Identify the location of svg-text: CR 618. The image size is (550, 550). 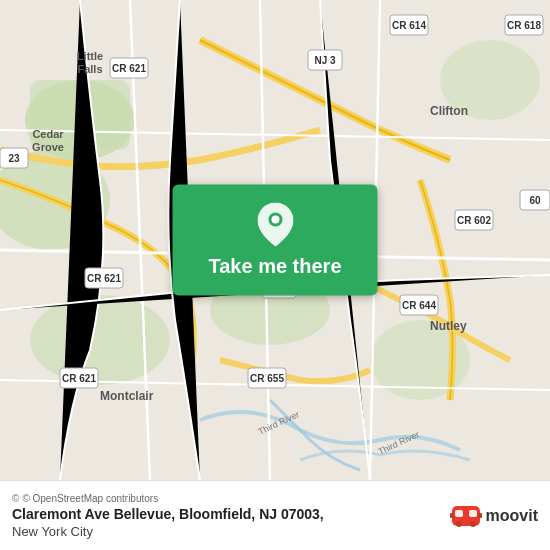
(524, 26).